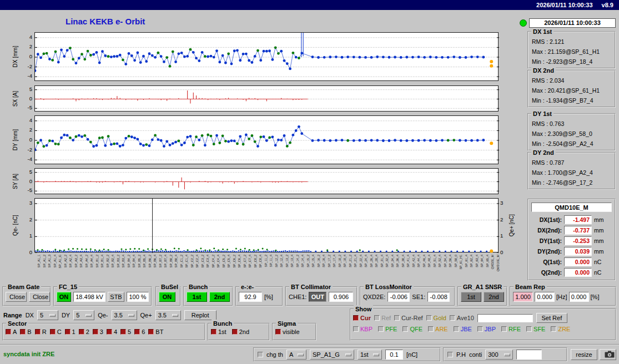  Describe the element at coordinates (26, 67) in the screenshot. I see `y-tick-label: -2` at that location.